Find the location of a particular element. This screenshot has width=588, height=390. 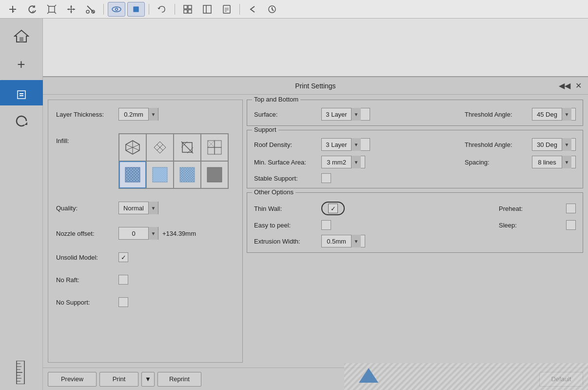

quality-arrow: ▼ is located at coordinates (153, 208).